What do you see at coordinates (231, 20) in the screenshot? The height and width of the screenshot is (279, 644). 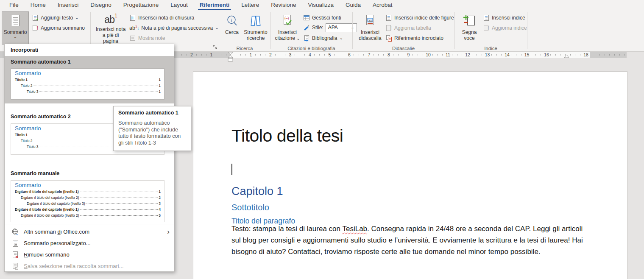 I see `svg-text: i` at bounding box center [231, 20].